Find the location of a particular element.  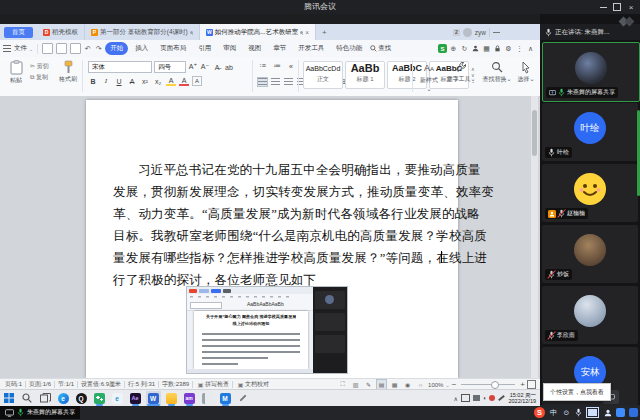

ime-voice-icon is located at coordinates (578, 412).